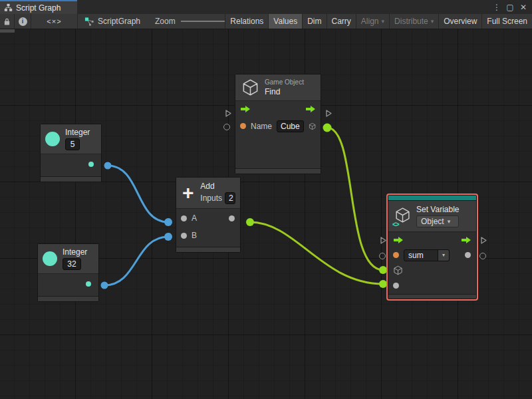 Image resolution: width=532 pixels, height=399 pixels. What do you see at coordinates (194, 235) in the screenshot?
I see `port-label: B` at bounding box center [194, 235].